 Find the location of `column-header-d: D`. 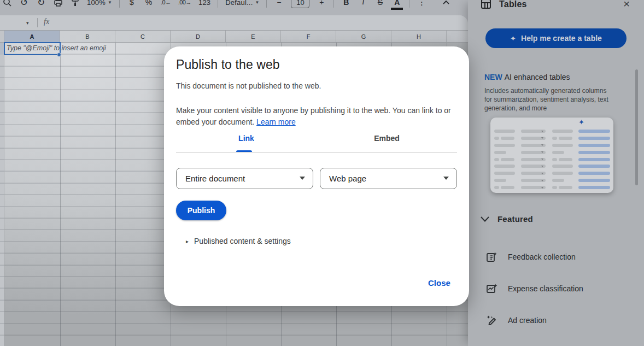

column-header-d: D is located at coordinates (198, 36).